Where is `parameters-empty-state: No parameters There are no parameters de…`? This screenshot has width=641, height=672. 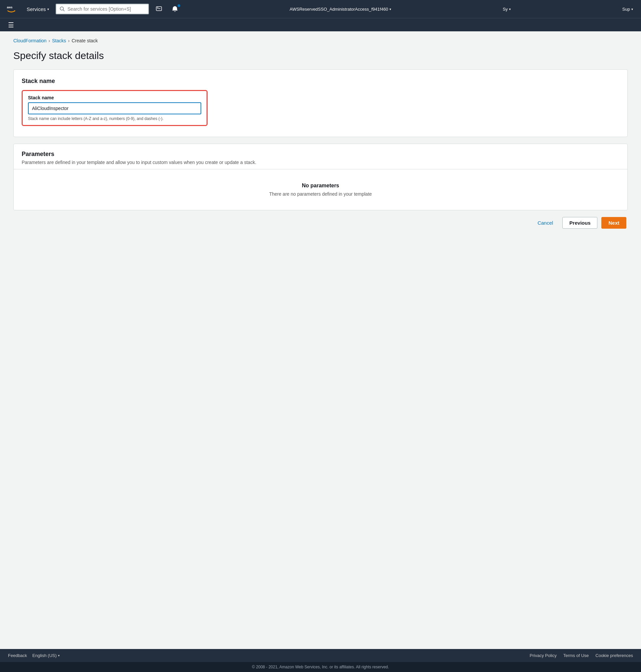 parameters-empty-state: No parameters There are no parameters de… is located at coordinates (320, 189).